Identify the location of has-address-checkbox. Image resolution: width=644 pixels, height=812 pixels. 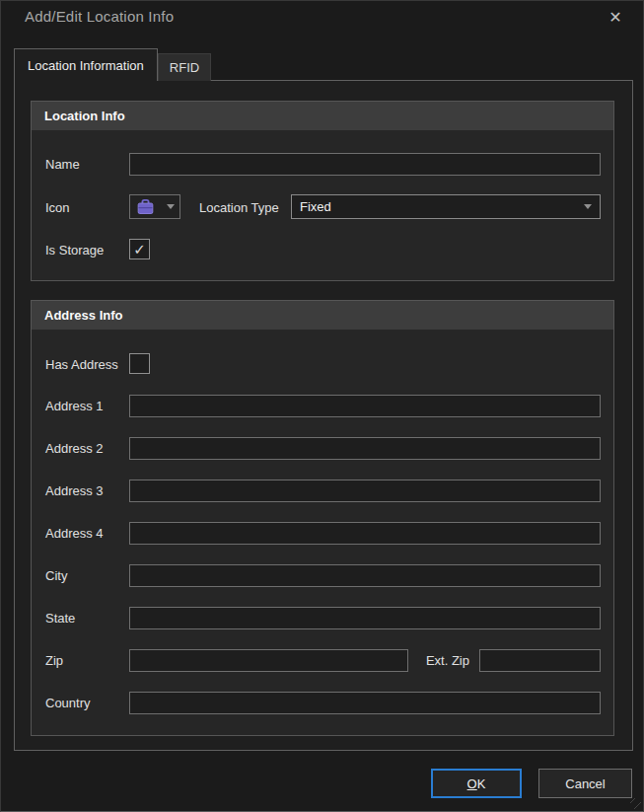
(140, 363).